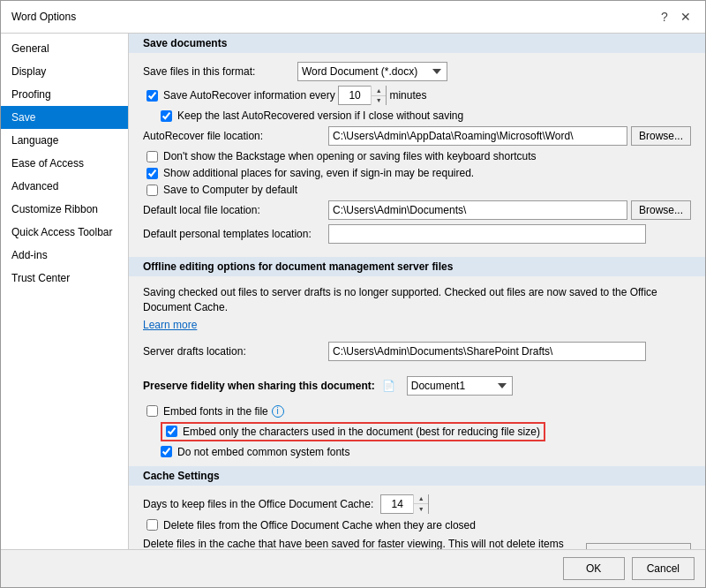  What do you see at coordinates (152, 95) in the screenshot?
I see `autorecover-checkbox` at bounding box center [152, 95].